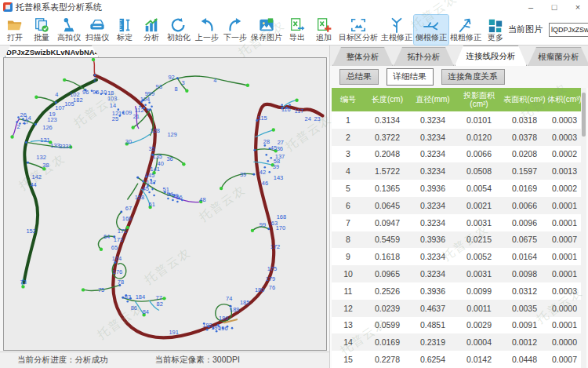 The image size is (588, 368). What do you see at coordinates (457, 120) in the screenshot?
I see `table-row: 10.31340.32340.01010.03180.0003` at bounding box center [457, 120].